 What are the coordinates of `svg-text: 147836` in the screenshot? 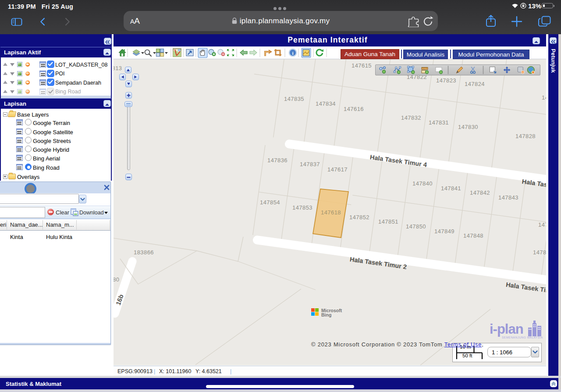 It's located at (277, 160).